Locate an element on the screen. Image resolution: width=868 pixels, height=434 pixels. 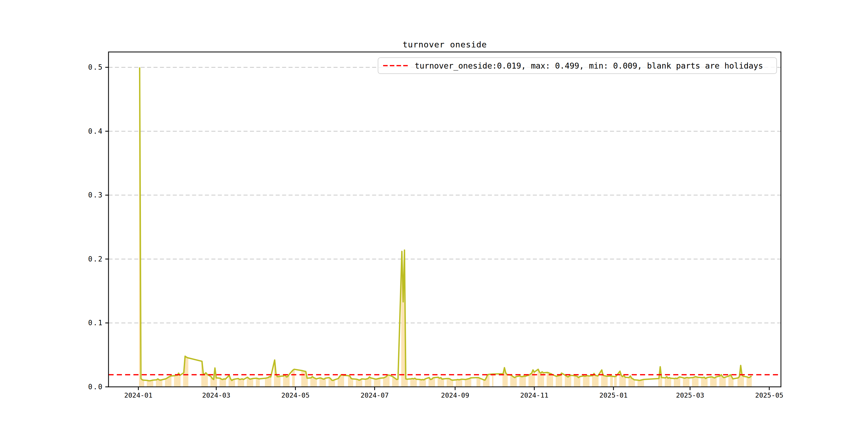
y-tick-label: 0.3 is located at coordinates (96, 195).